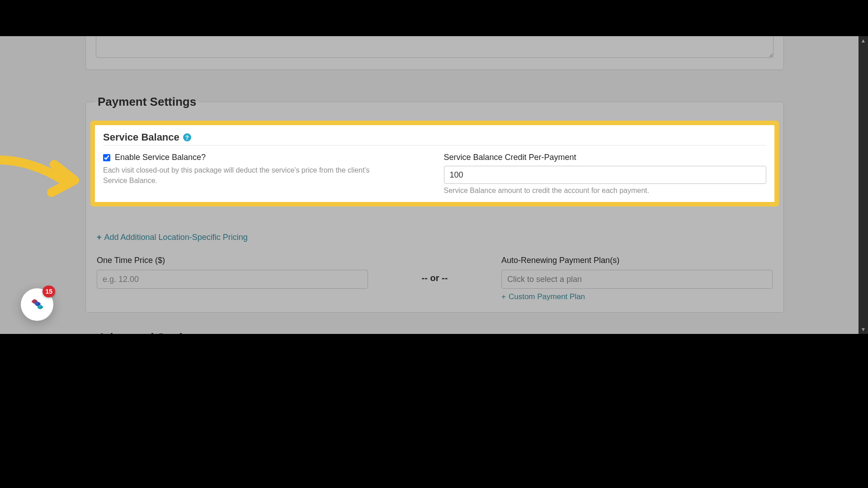 The height and width of the screenshot is (488, 868). What do you see at coordinates (637, 279) in the screenshot?
I see `auto-plan-select: Click to select a plan` at bounding box center [637, 279].